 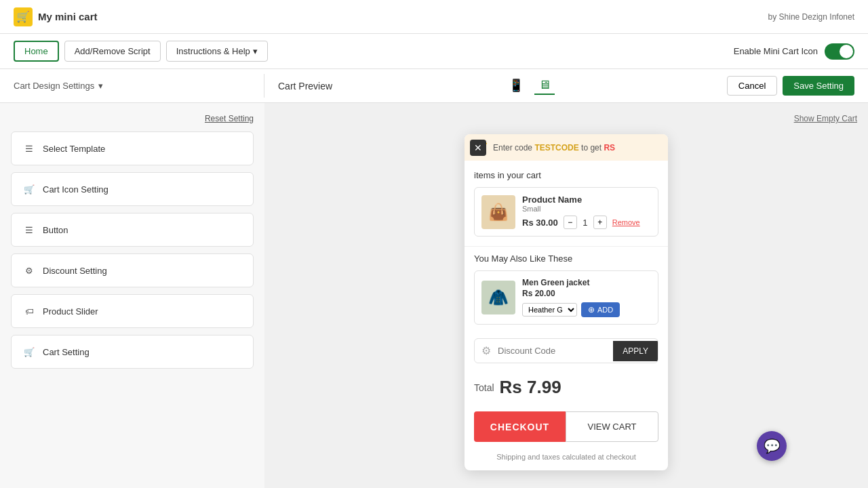 What do you see at coordinates (566, 460) in the screenshot?
I see `shipping-note: Shipping and taxes calculated at checkou…` at bounding box center [566, 460].